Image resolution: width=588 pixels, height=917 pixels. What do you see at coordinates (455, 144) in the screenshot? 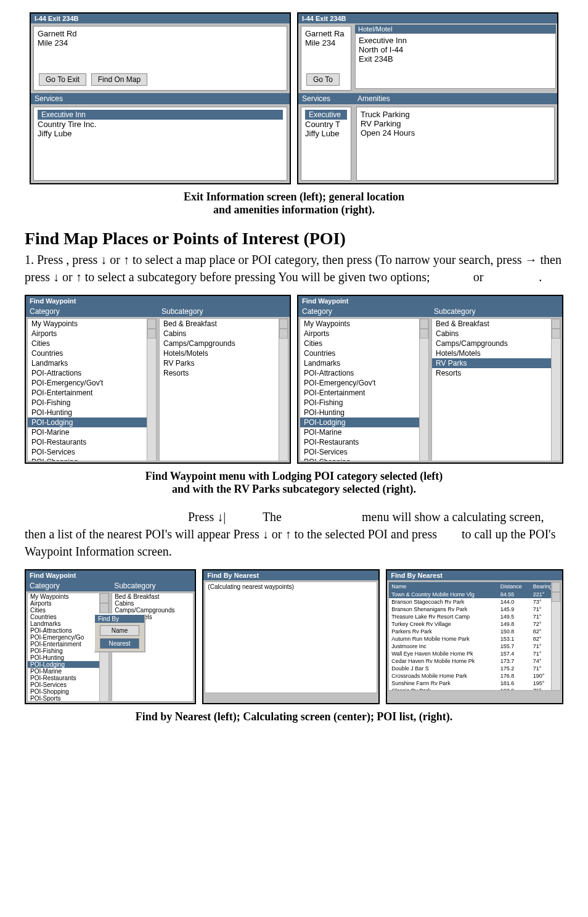
I see `amenities-list: Truck Parking RV Parking Open 24 Hours` at bounding box center [455, 144].